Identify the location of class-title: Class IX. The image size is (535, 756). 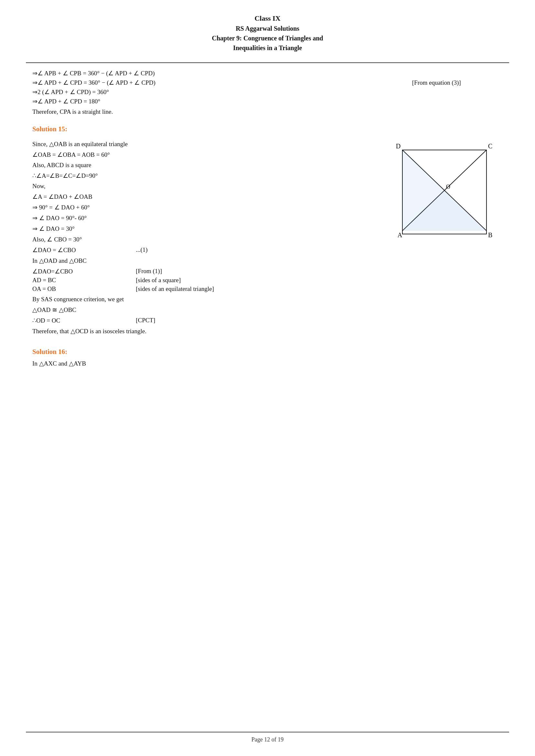
(268, 18).